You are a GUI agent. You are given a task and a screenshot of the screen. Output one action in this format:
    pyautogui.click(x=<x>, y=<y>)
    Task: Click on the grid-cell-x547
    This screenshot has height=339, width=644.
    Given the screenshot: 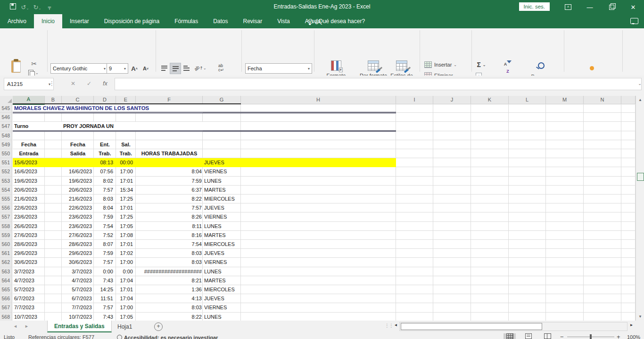 What is the action you would take?
    pyautogui.click(x=628, y=127)
    